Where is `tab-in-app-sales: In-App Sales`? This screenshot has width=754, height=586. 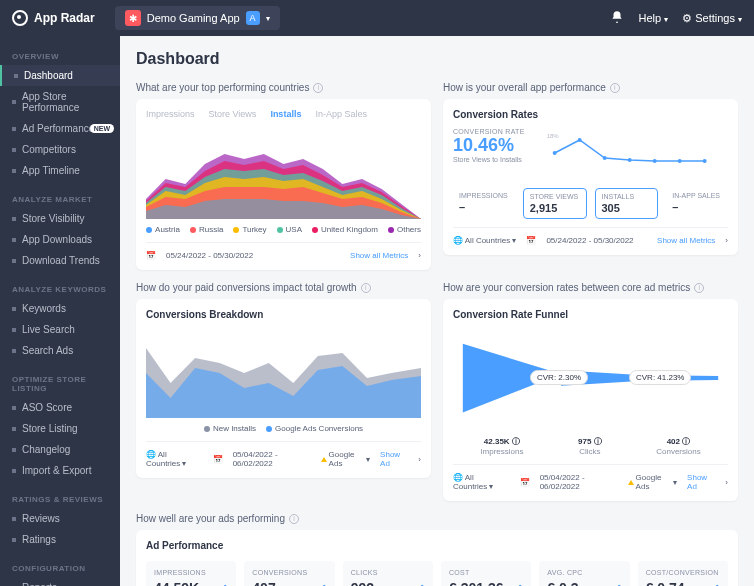
tab-in-app-sales: In-App Sales is located at coordinates (341, 114).